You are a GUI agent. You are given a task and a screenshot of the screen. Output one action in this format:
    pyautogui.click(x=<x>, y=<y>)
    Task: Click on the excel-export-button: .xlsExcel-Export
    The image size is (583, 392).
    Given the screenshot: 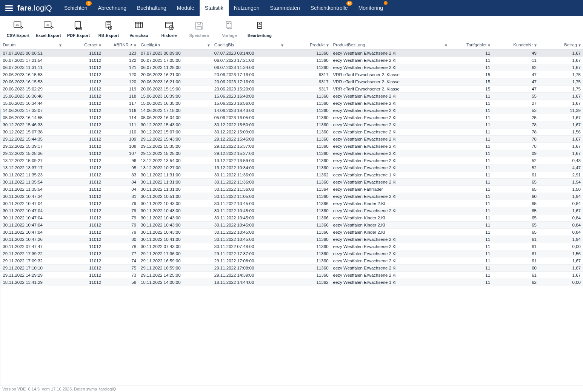 What is the action you would take?
    pyautogui.click(x=48, y=28)
    